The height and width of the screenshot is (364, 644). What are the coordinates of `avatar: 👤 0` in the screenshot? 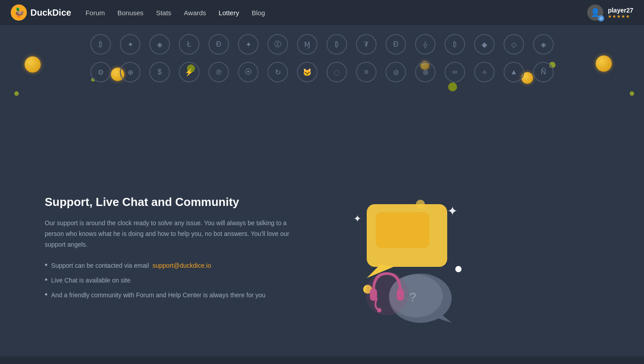 It's located at (595, 13).